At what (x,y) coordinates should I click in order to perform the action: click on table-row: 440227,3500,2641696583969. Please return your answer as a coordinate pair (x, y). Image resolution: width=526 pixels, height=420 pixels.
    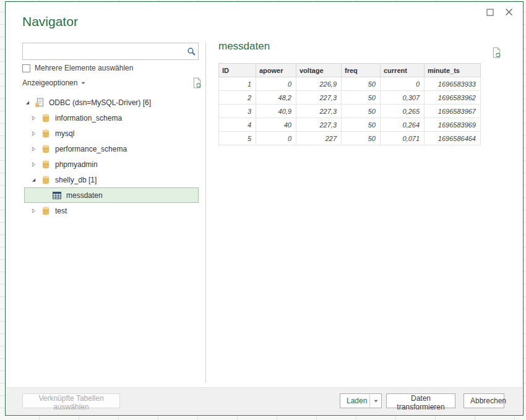
    Looking at the image, I should click on (350, 125).